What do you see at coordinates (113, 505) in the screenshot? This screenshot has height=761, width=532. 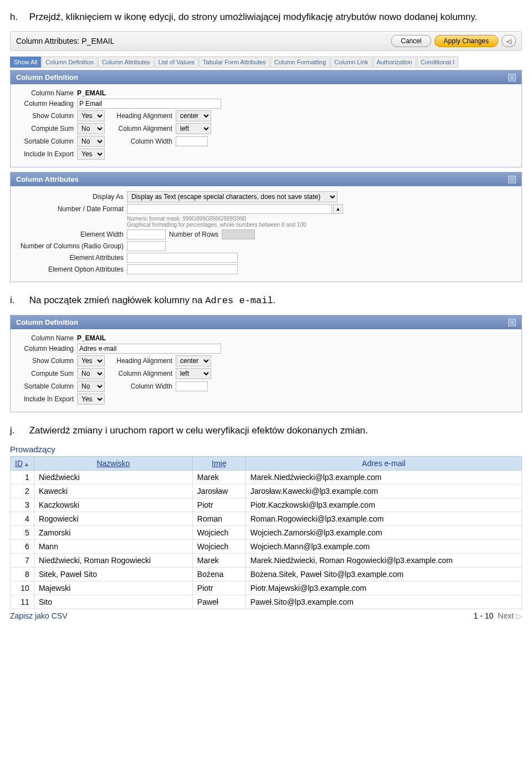 I see `cell-nazwisko: Kaczkowski` at bounding box center [113, 505].